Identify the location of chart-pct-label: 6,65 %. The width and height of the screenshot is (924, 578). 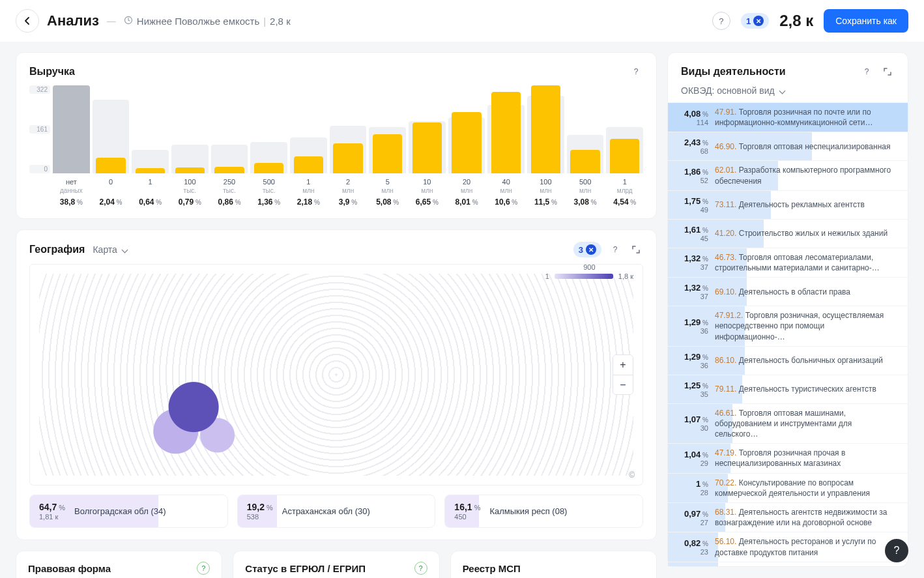
(427, 202).